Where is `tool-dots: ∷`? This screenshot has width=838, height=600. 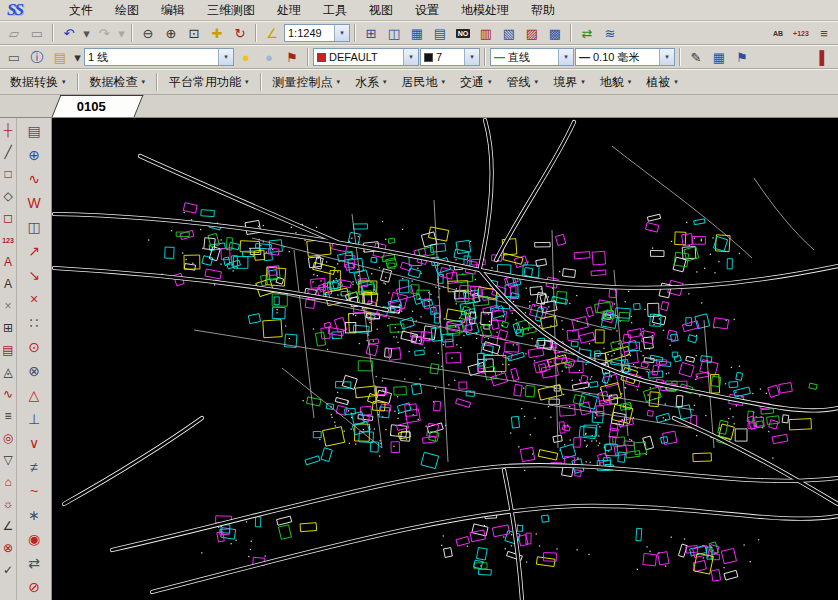 tool-dots: ∷ is located at coordinates (34, 323).